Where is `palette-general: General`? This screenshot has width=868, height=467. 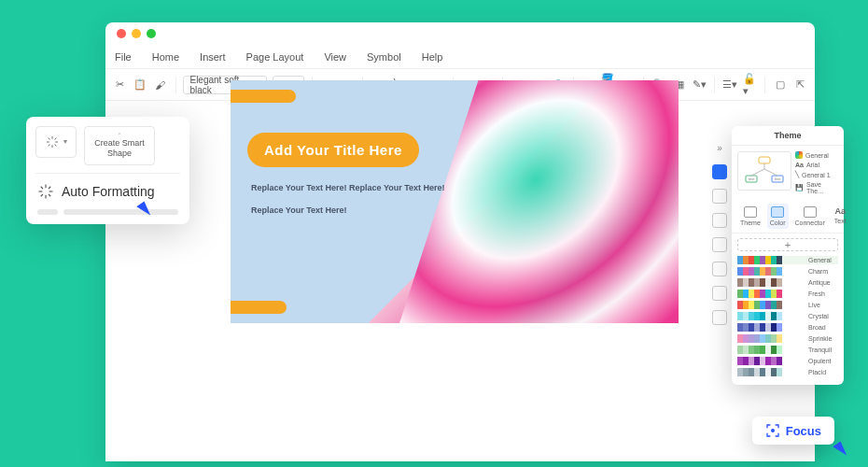 palette-general: General is located at coordinates (788, 260).